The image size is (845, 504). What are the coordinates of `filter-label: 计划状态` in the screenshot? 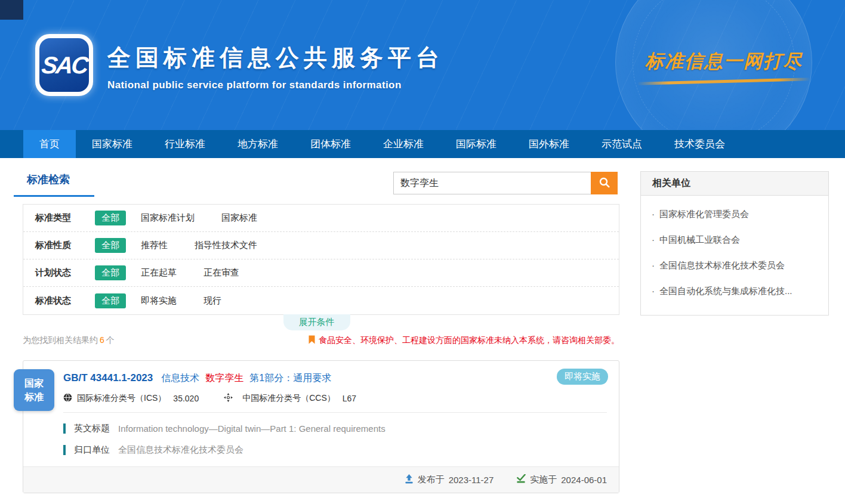 It's located at (65, 273).